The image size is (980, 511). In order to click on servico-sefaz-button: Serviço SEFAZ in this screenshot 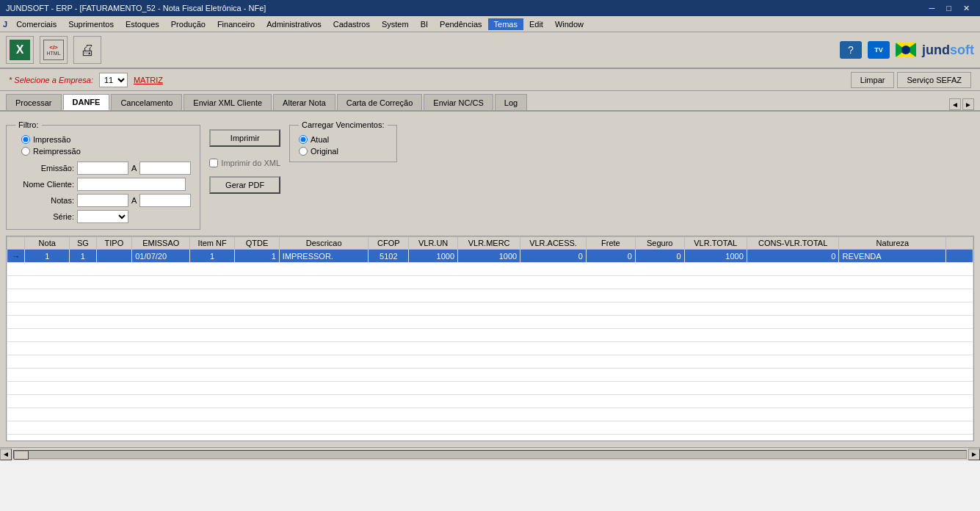, I will do `click(934, 80)`.